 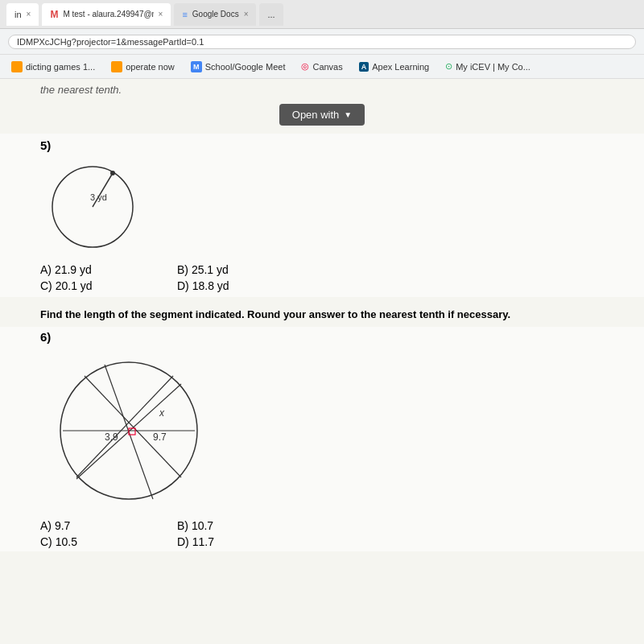 What do you see at coordinates (183, 270) in the screenshot?
I see `choice-5b-key: B)` at bounding box center [183, 270].